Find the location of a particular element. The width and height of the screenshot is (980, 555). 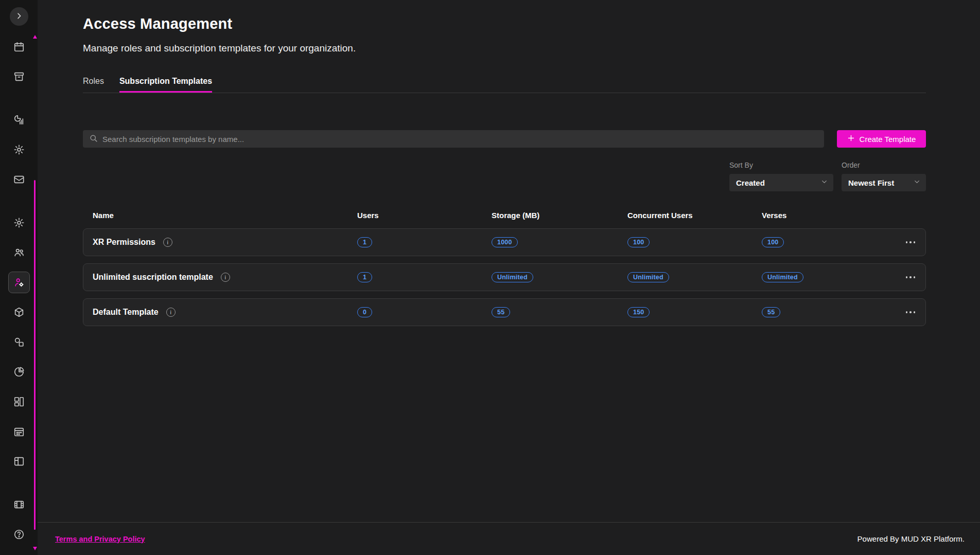

table-header: Name Users Storage (MB) Concurrent Users… is located at coordinates (504, 215).